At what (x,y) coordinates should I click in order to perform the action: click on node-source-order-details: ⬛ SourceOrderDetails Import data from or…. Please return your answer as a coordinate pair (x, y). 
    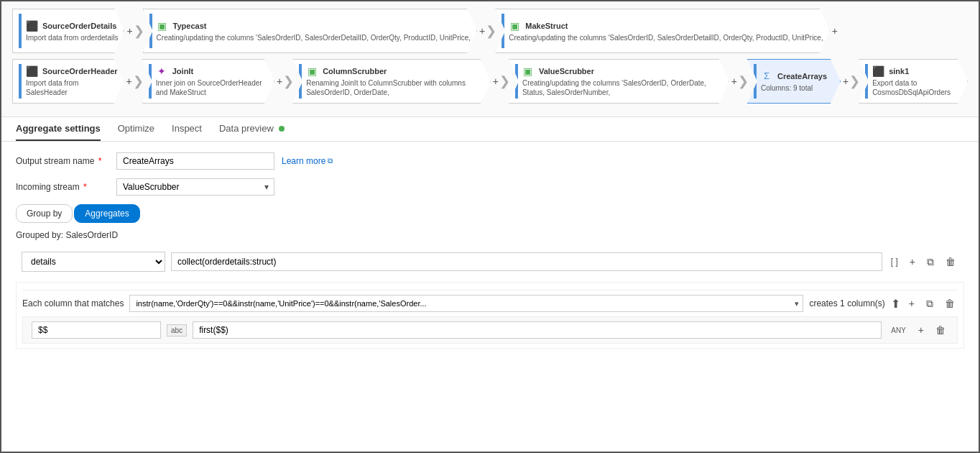
    Looking at the image, I should click on (68, 31).